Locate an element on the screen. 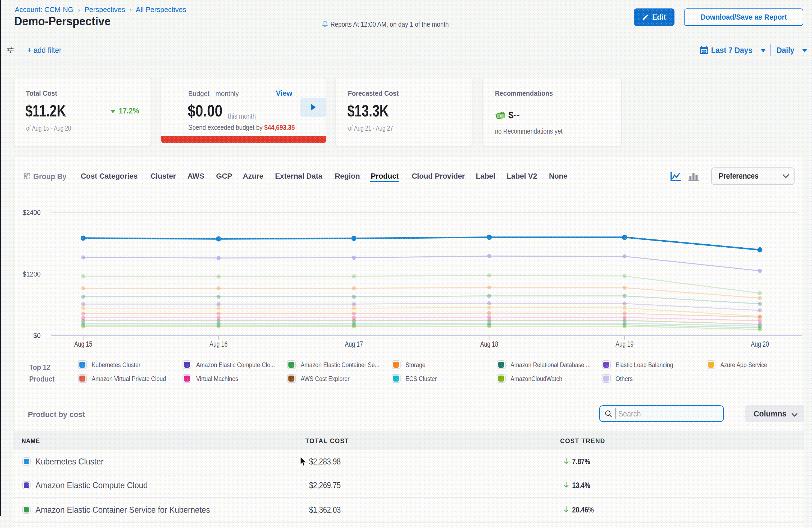  svg-text: Aug 19 is located at coordinates (624, 344).